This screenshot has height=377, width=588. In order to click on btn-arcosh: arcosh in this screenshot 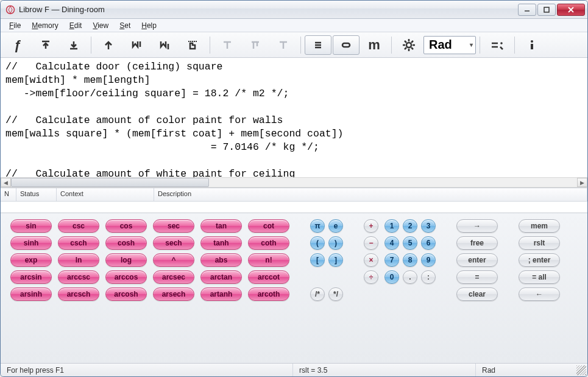, I will do `click(126, 294)`.